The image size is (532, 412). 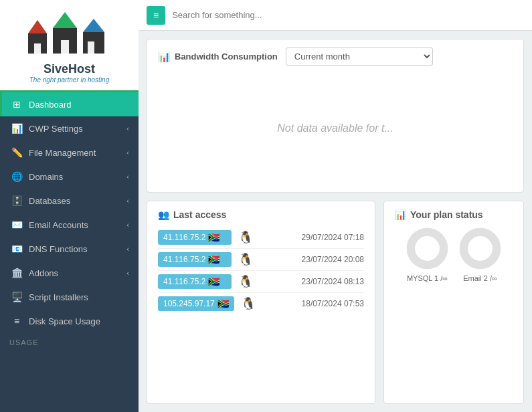 What do you see at coordinates (70, 201) in the screenshot?
I see `sidebar-item-databases: 🗄️ Databases ‹` at bounding box center [70, 201].